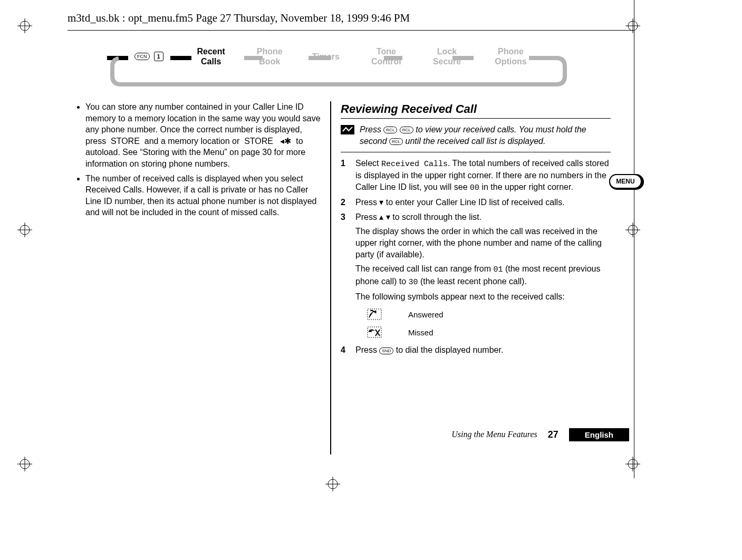 Image resolution: width=742 pixels, height=560 pixels. I want to click on one-key-icon: 1, so click(159, 56).